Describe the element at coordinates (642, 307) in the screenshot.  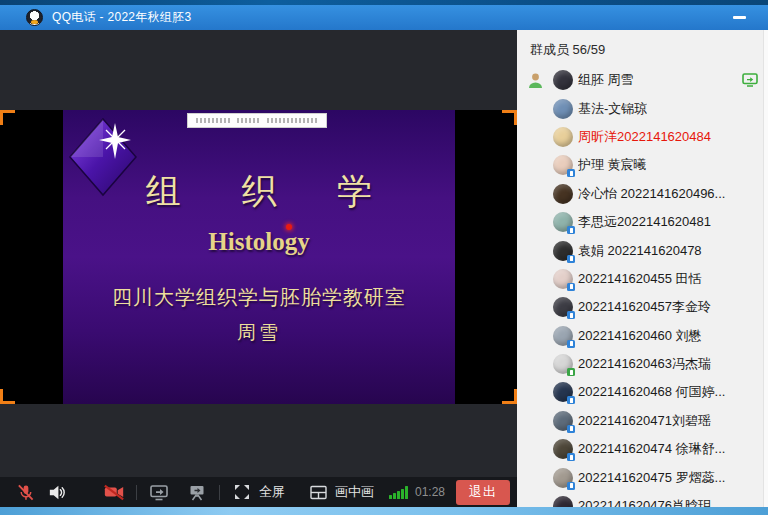
I see `member-list-item: 2022141620457李金玲` at that location.